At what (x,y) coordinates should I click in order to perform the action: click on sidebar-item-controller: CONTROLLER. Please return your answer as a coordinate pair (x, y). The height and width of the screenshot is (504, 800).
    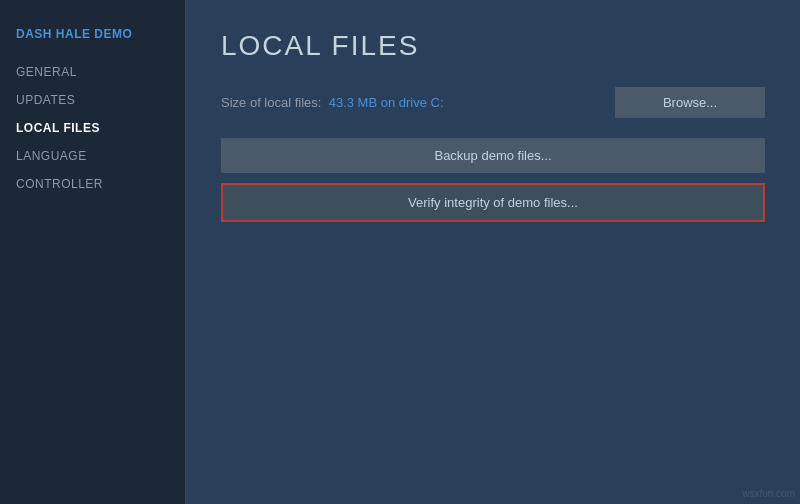
    Looking at the image, I should click on (92, 184).